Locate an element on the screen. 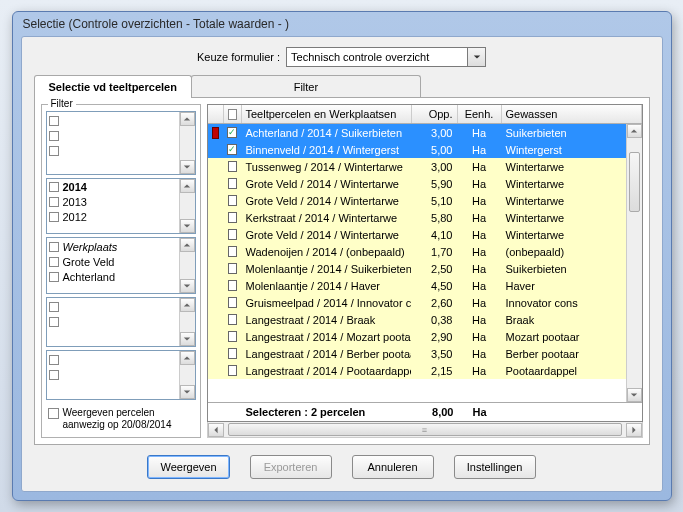  cell-gew: Haver is located at coordinates (572, 286).